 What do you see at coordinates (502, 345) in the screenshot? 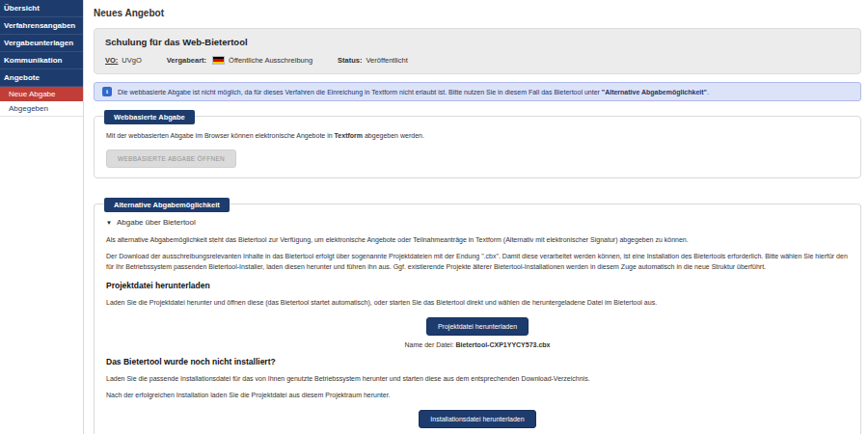
I see `file-name-value: Bietertool-CXP1YYCY573.cbx` at bounding box center [502, 345].